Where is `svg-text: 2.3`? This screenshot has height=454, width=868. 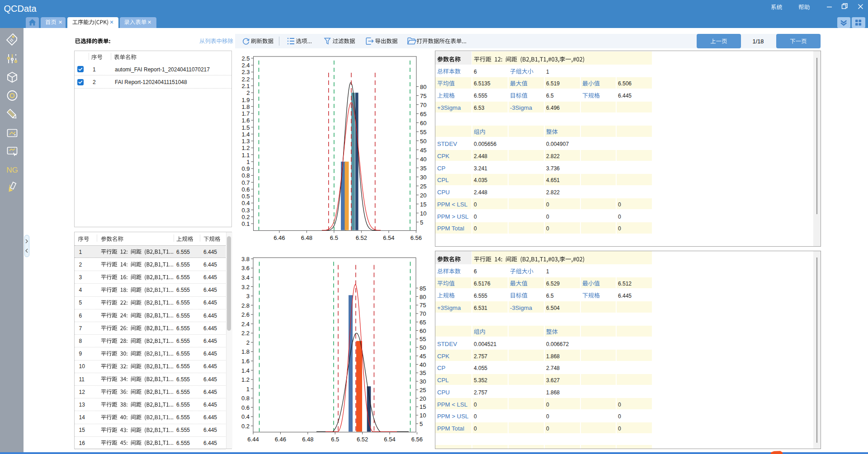
svg-text: 2.3 is located at coordinates (245, 72).